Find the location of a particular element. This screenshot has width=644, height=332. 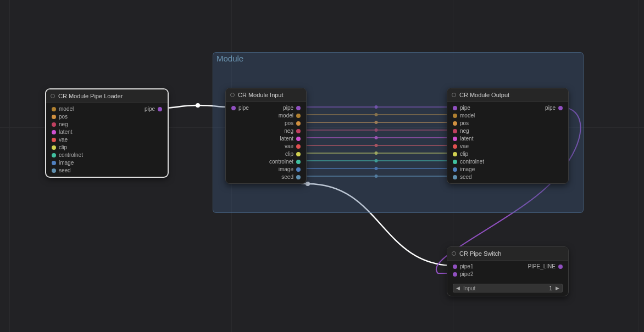

output-seed: seed is located at coordinates (291, 177).